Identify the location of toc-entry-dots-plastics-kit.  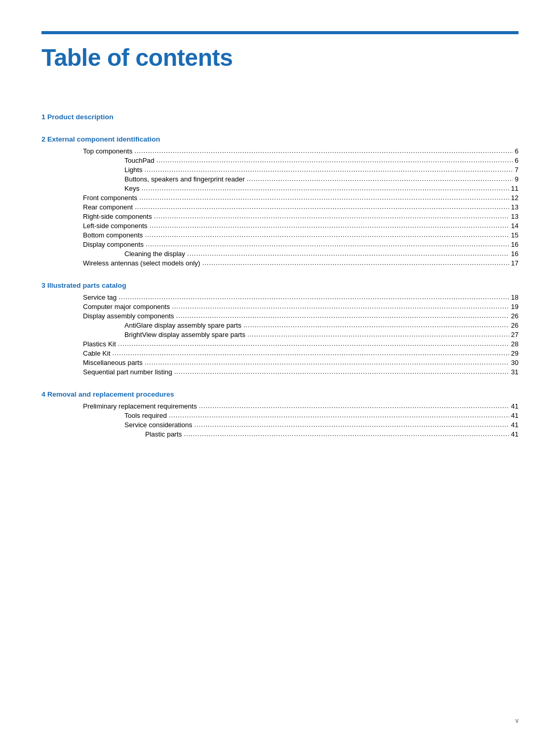
(314, 343).